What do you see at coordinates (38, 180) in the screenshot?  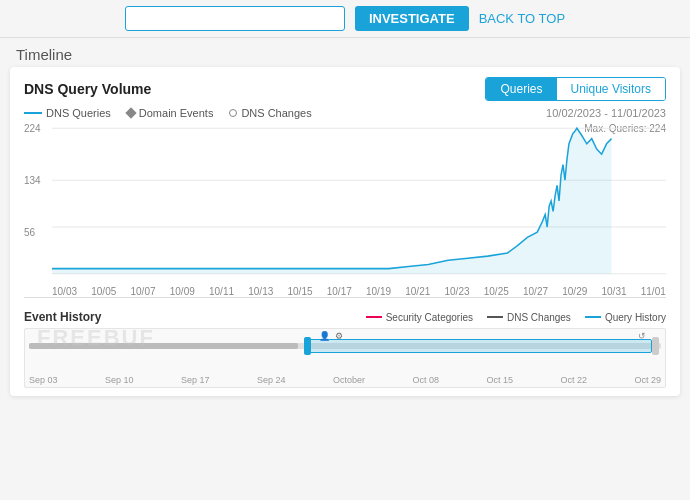 I see `y-label-134: 134` at bounding box center [38, 180].